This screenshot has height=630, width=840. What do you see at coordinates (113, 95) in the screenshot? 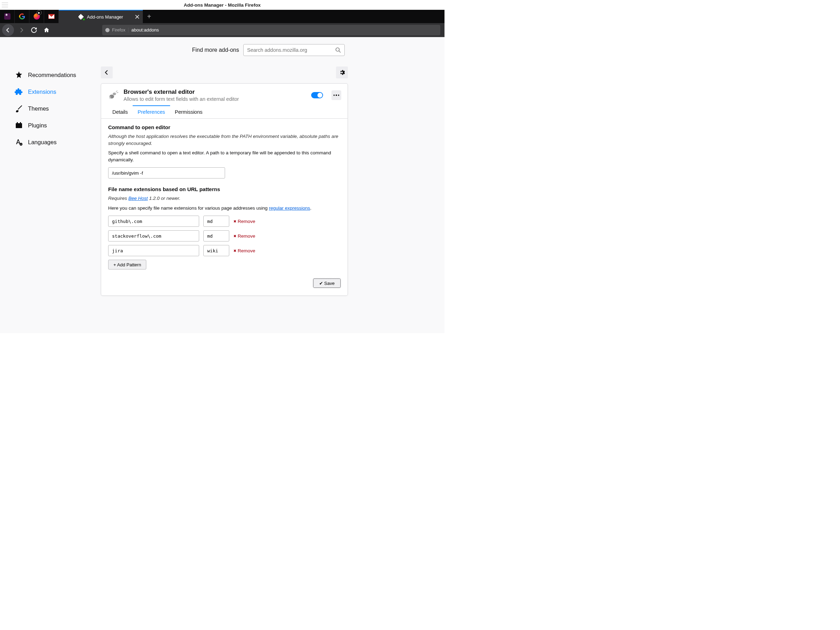
I see `extension-wasp-icon` at bounding box center [113, 95].